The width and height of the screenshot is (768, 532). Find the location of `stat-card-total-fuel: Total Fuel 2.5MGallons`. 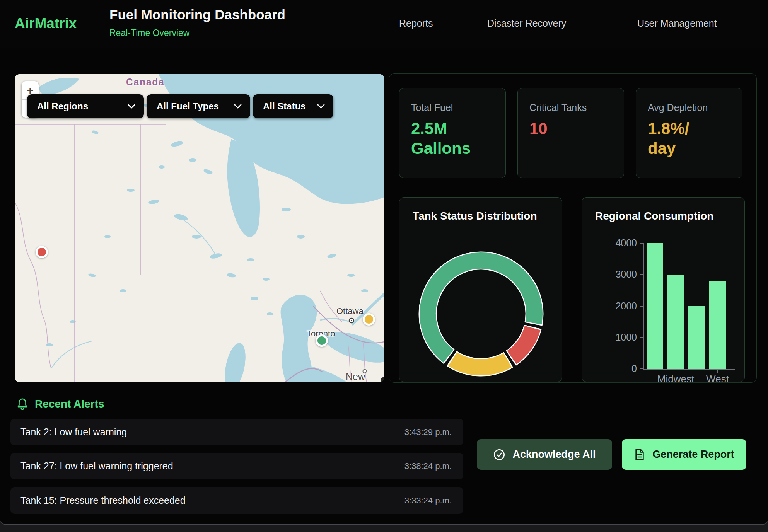

stat-card-total-fuel: Total Fuel 2.5MGallons is located at coordinates (452, 133).